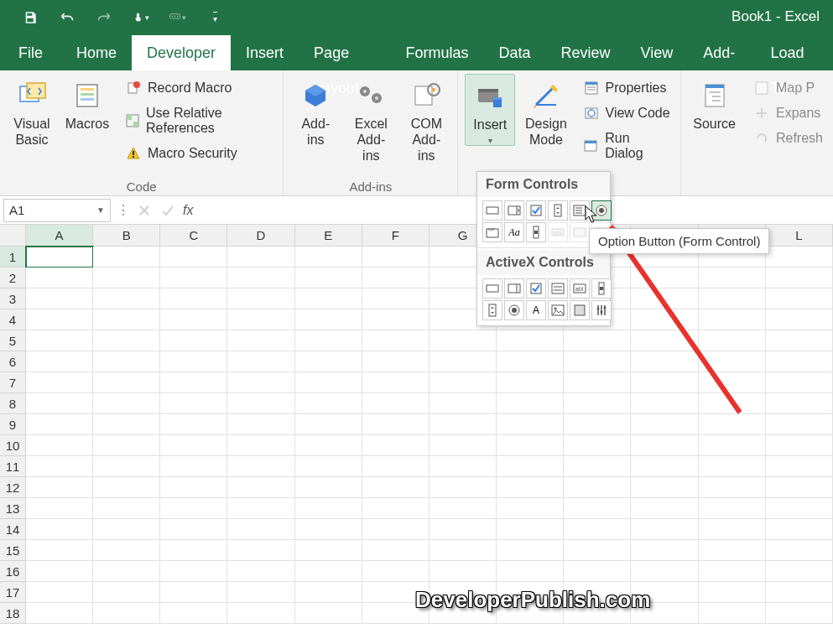 This screenshot has height=644, width=833. What do you see at coordinates (492, 310) in the screenshot?
I see `ax-spin-icon` at bounding box center [492, 310].